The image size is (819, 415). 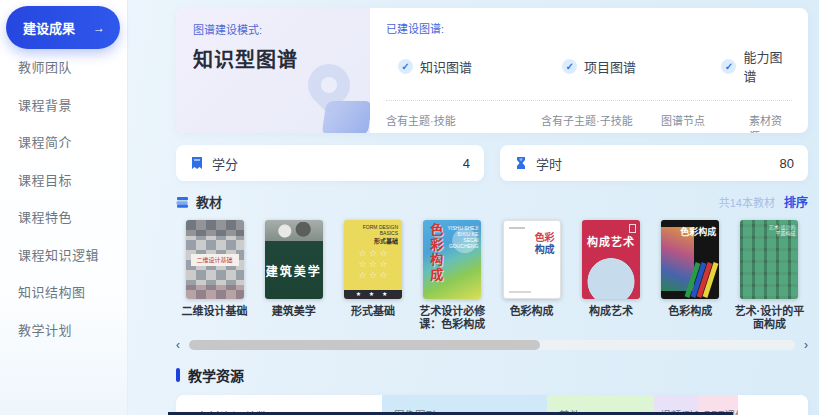 I want to click on cover-title-text: 形式基础, so click(x=386, y=240).